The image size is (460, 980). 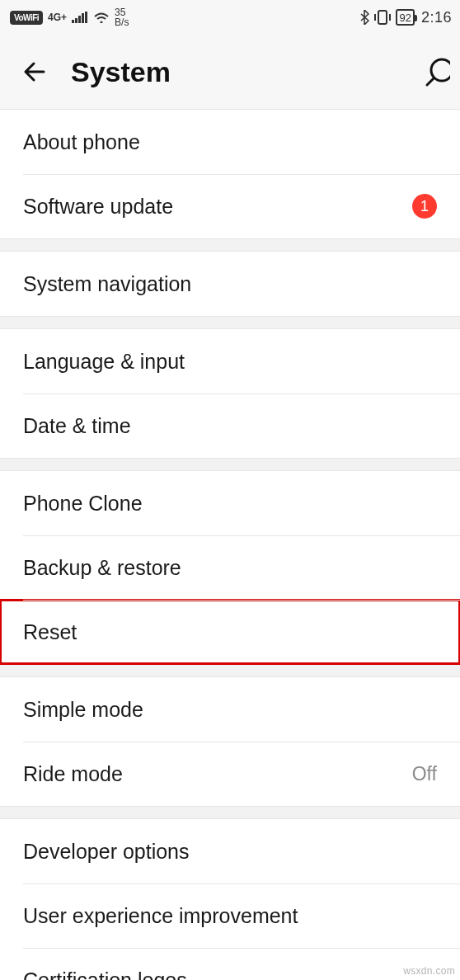 I want to click on status-right: 92 2:16, so click(x=406, y=18).